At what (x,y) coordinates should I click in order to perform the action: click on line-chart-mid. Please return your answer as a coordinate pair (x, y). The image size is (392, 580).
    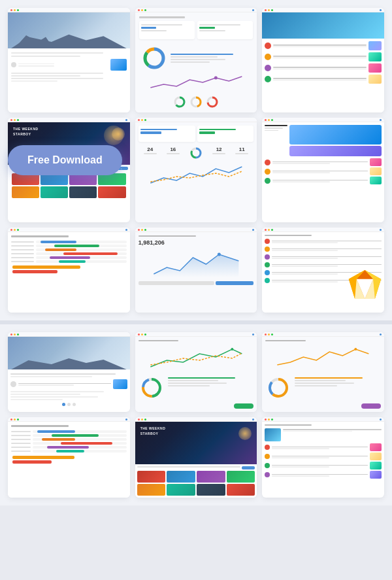
    Looking at the image, I should click on (196, 175).